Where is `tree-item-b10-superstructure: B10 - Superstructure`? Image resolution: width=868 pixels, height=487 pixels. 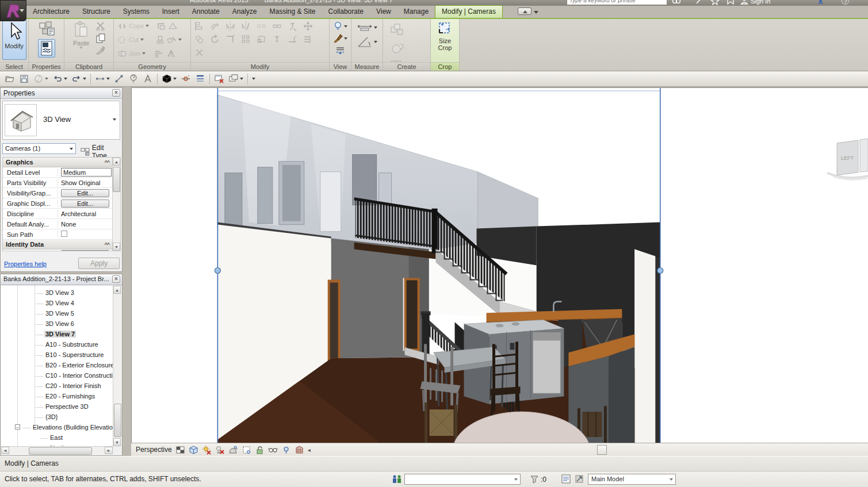
tree-item-b10-superstructure: B10 - Superstructure is located at coordinates (74, 355).